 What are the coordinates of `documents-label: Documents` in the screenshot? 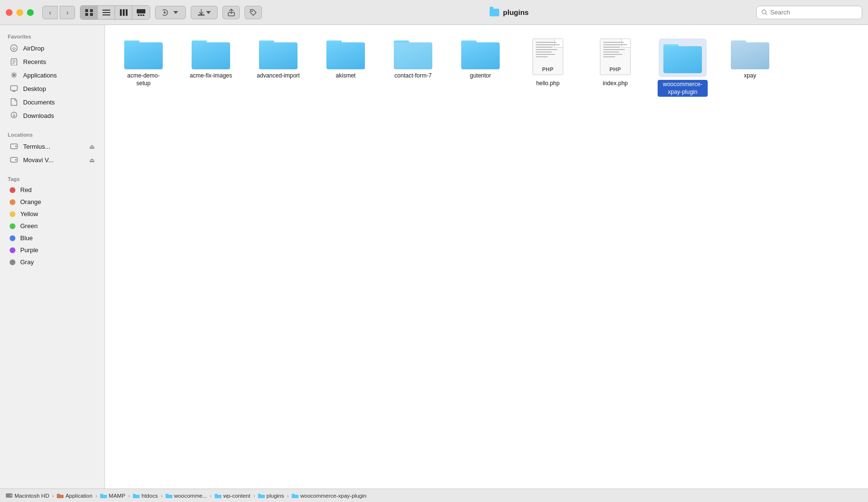 It's located at (39, 102).